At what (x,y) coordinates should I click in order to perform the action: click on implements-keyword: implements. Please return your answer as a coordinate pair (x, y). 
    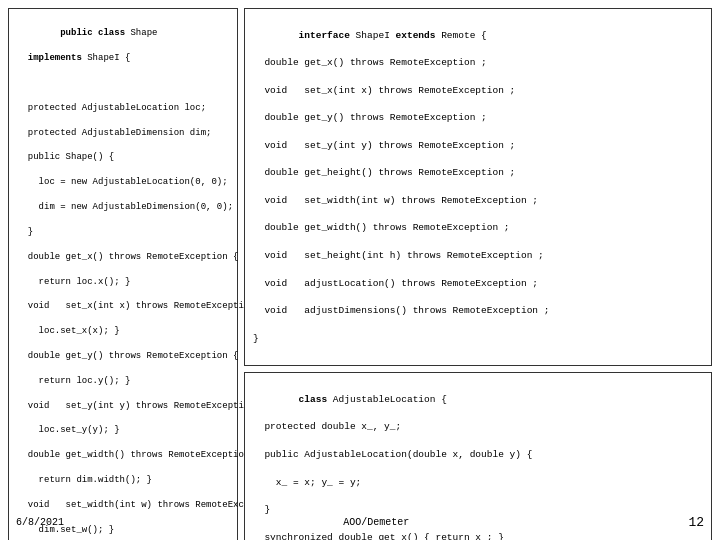
    Looking at the image, I should click on (50, 58).